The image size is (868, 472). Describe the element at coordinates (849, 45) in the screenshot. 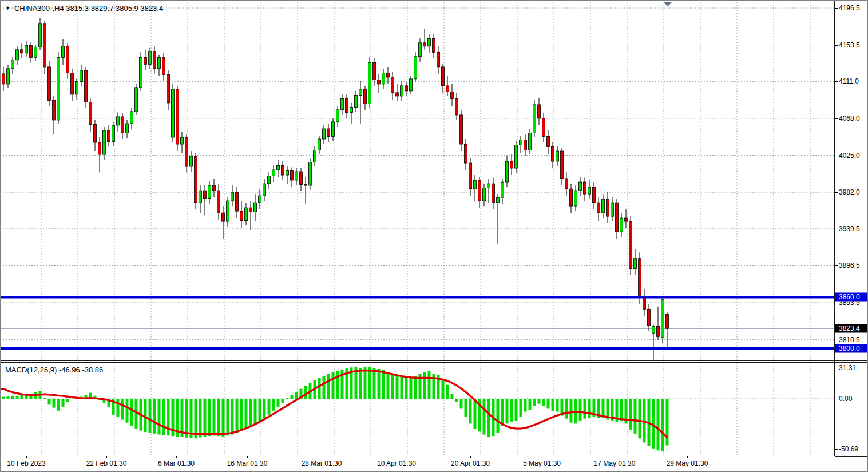

I see `price-axis-label: 4153.5` at that location.